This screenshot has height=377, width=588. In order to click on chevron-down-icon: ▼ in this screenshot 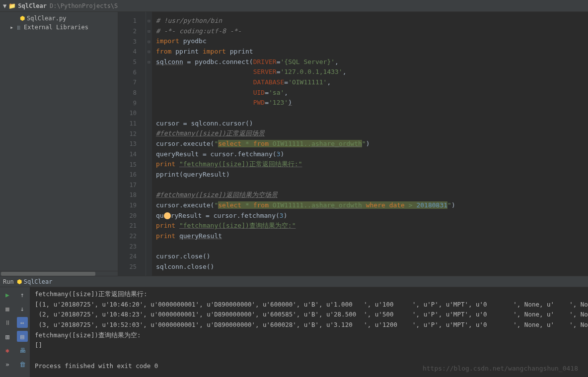, I will do `click(5, 6)`.